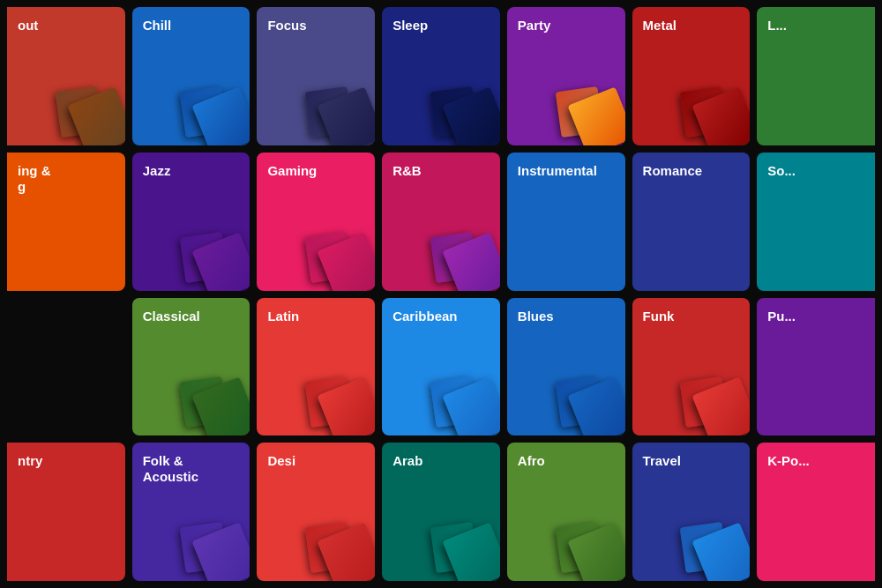 The image size is (882, 588). I want to click on card-rnb: R&B, so click(441, 222).